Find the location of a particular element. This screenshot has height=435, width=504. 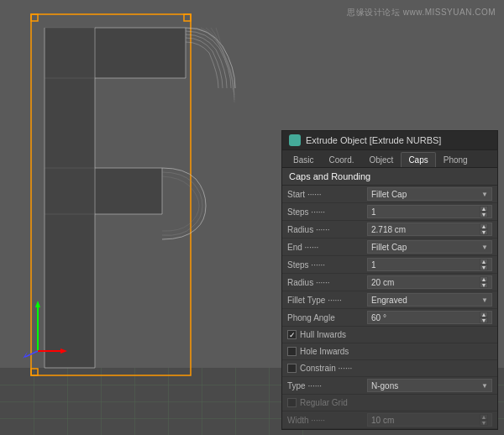

label-text-end_steps: Steps ······ is located at coordinates (306, 265).